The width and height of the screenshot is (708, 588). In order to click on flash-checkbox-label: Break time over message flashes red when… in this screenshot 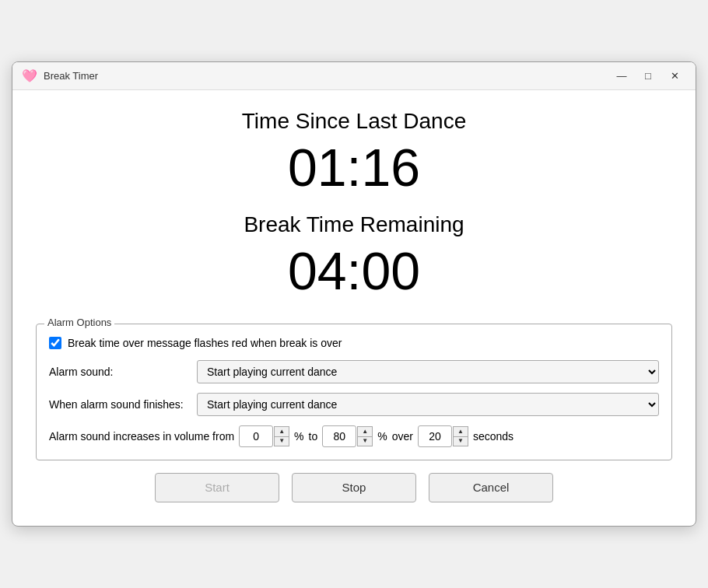, I will do `click(205, 343)`.